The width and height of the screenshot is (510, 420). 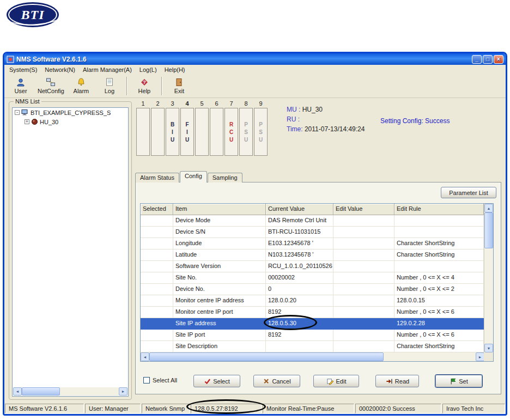 I want to click on tree-node-hu30: + HU_30, so click(x=70, y=122).